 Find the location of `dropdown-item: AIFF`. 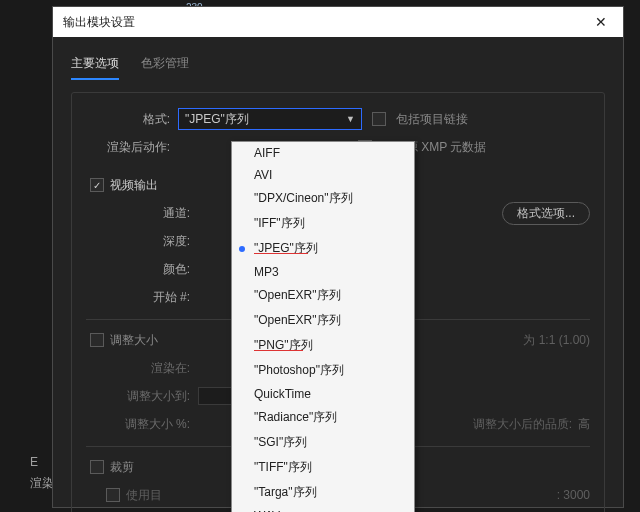

dropdown-item: AIFF is located at coordinates (323, 153).